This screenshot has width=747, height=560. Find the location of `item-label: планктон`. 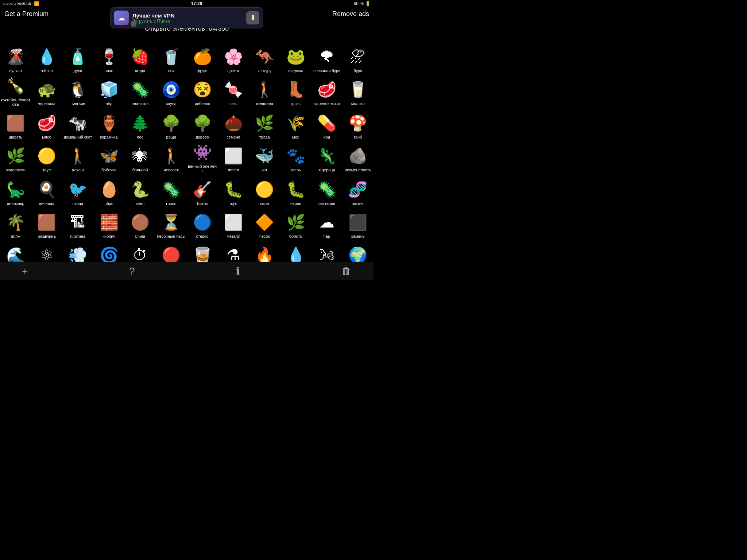

item-label: планктон is located at coordinates (140, 104).